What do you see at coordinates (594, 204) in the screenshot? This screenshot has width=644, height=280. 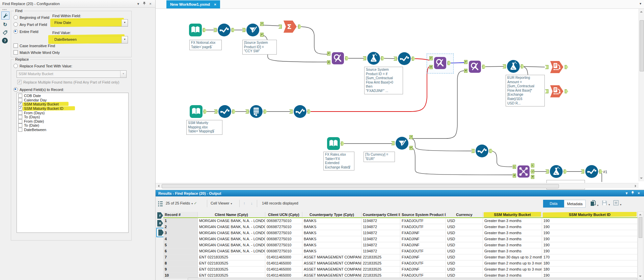 I see `copy-icon: ▾` at bounding box center [594, 204].